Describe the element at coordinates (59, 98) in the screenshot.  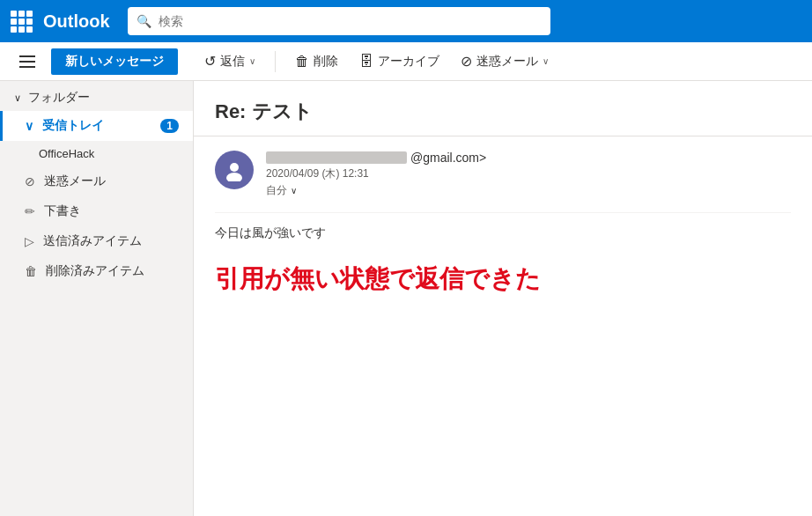
I see `folder-section-label: フォルダー` at that location.